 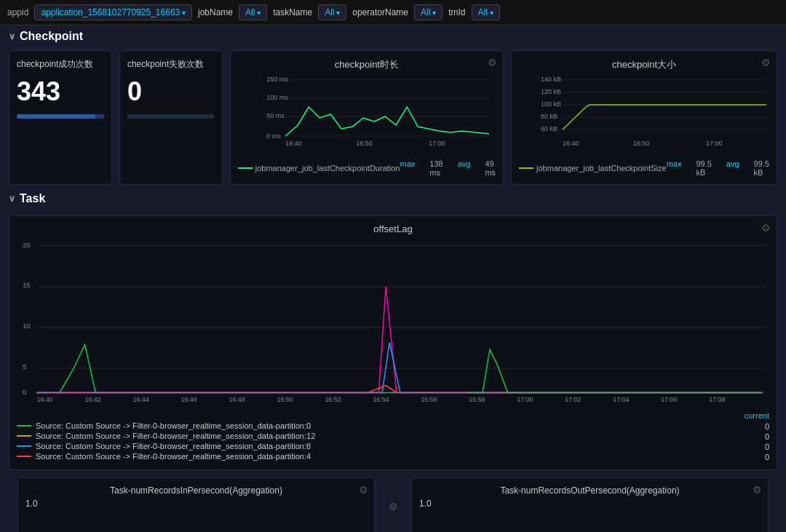 What do you see at coordinates (486, 12) in the screenshot?
I see `tmid-filter: All` at bounding box center [486, 12].